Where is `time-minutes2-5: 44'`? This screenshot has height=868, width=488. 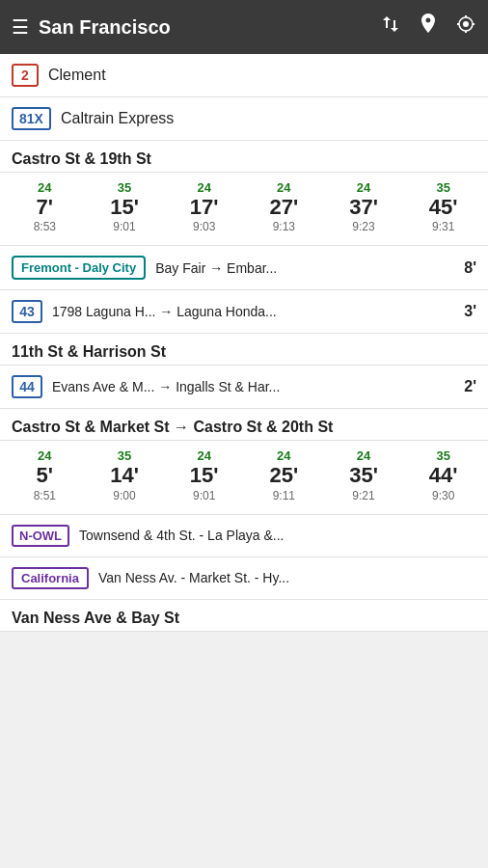 time-minutes2-5: 44' is located at coordinates (444, 475).